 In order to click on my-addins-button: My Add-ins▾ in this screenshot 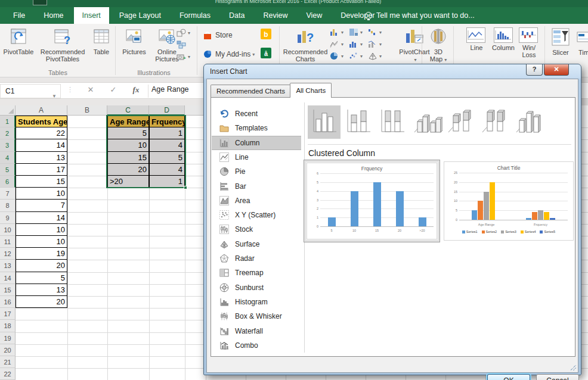, I will do `click(229, 54)`.